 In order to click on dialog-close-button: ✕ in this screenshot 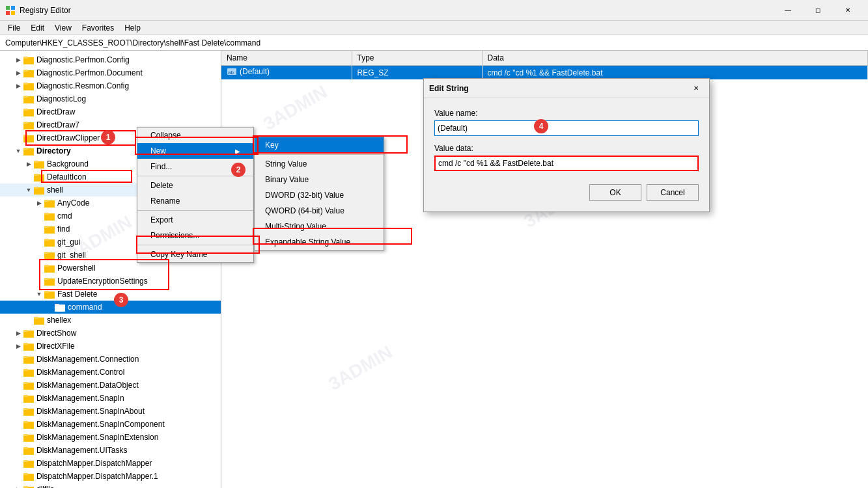, I will do `click(696, 88)`.